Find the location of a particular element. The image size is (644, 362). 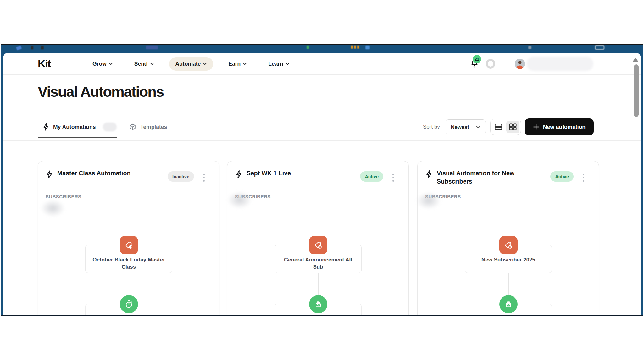

plus-icon is located at coordinates (536, 127).